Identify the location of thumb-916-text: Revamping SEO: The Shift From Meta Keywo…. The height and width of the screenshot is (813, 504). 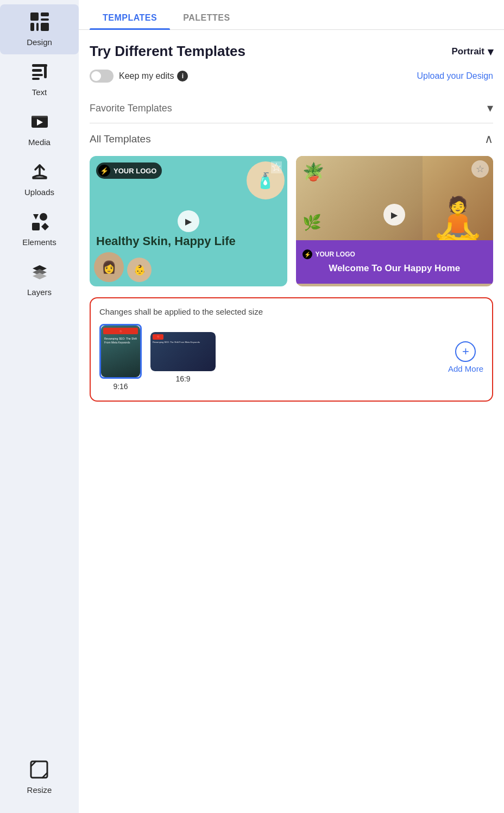
(121, 341).